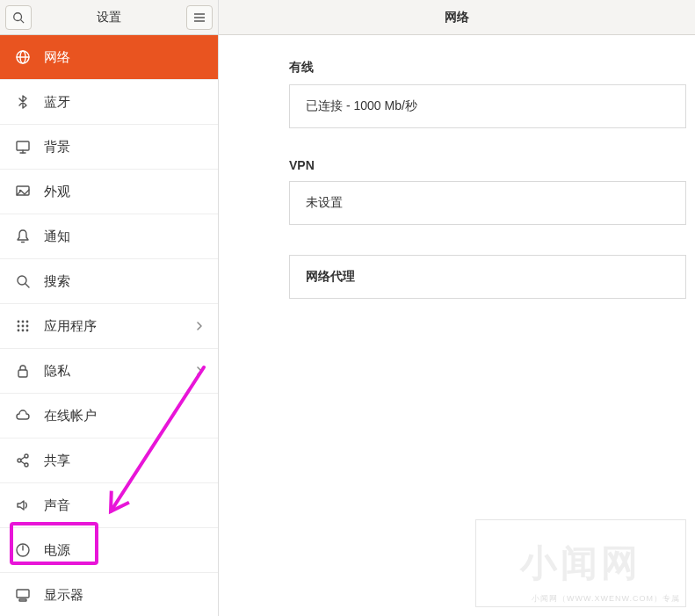 The image size is (695, 616). What do you see at coordinates (124, 58) in the screenshot?
I see `sidebar-item-label: 网络` at bounding box center [124, 58].